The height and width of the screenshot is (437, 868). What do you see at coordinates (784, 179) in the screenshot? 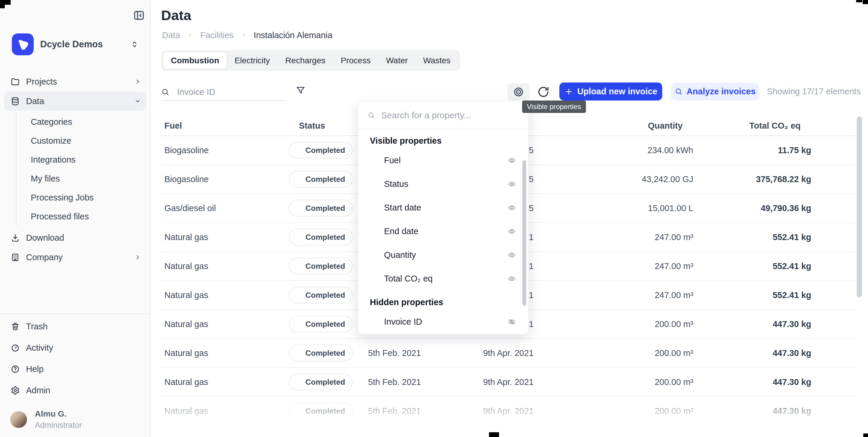
I see `total-co2-cell: 375,768.22 kg` at bounding box center [784, 179].